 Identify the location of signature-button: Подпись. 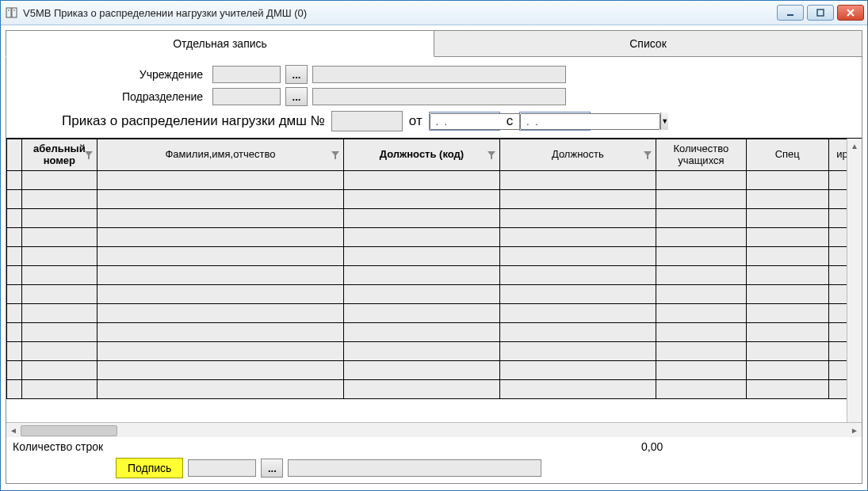
(149, 468).